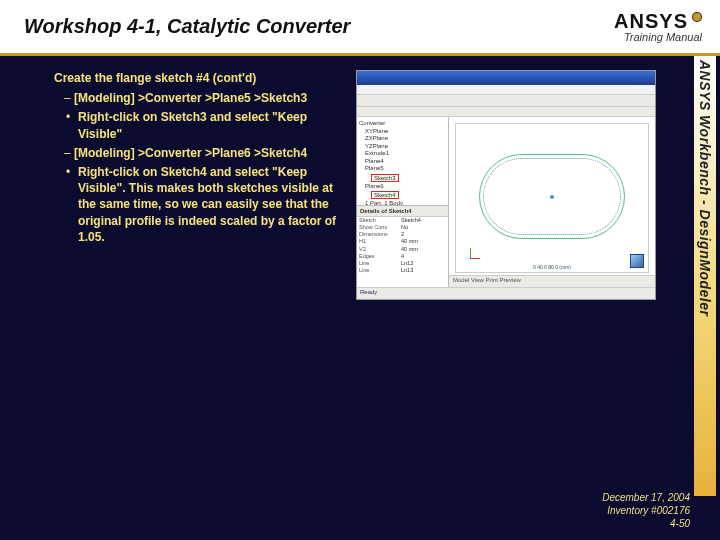  What do you see at coordinates (637, 261) in the screenshot?
I see `view-cube-icon` at bounding box center [637, 261].